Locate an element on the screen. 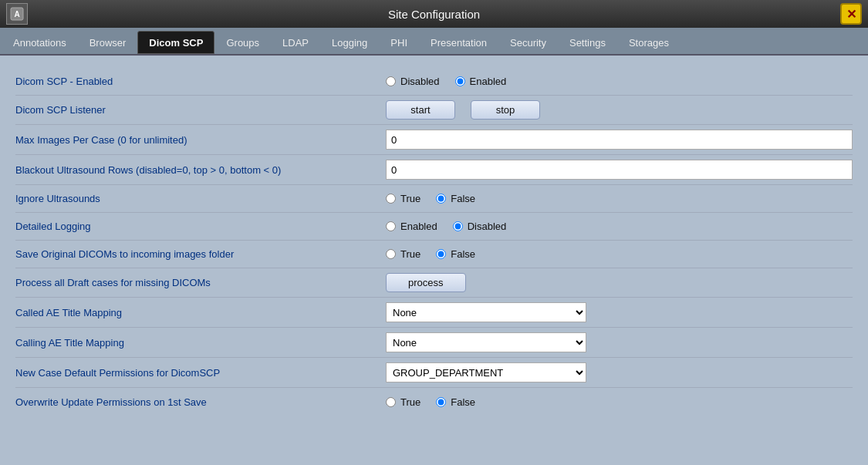 Image resolution: width=868 pixels, height=465 pixels. radio-save-original-dicoms-opt2 is located at coordinates (441, 254).